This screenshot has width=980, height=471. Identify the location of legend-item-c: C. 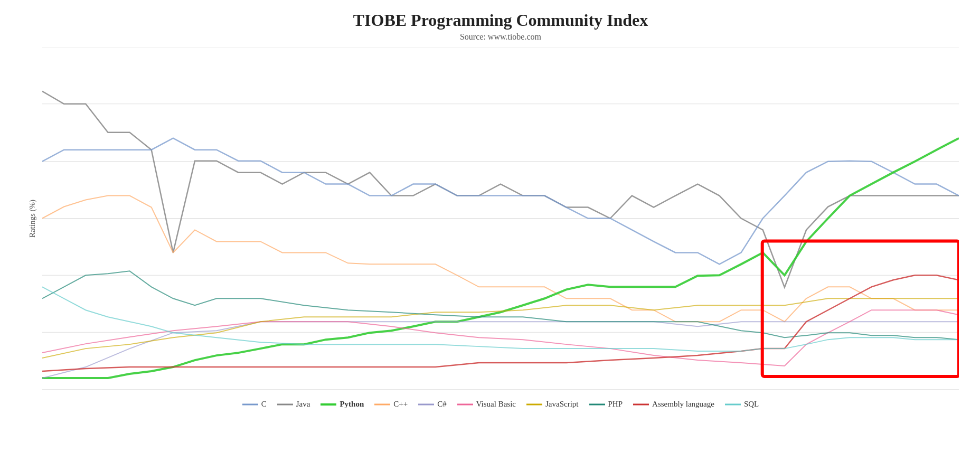
(255, 404).